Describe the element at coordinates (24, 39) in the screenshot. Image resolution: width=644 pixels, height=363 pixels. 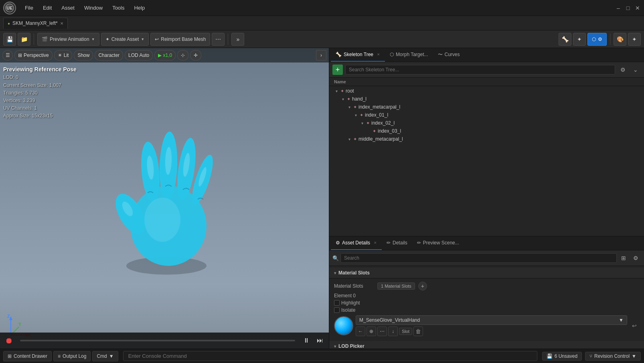
I see `folder-button: 📁` at that location.